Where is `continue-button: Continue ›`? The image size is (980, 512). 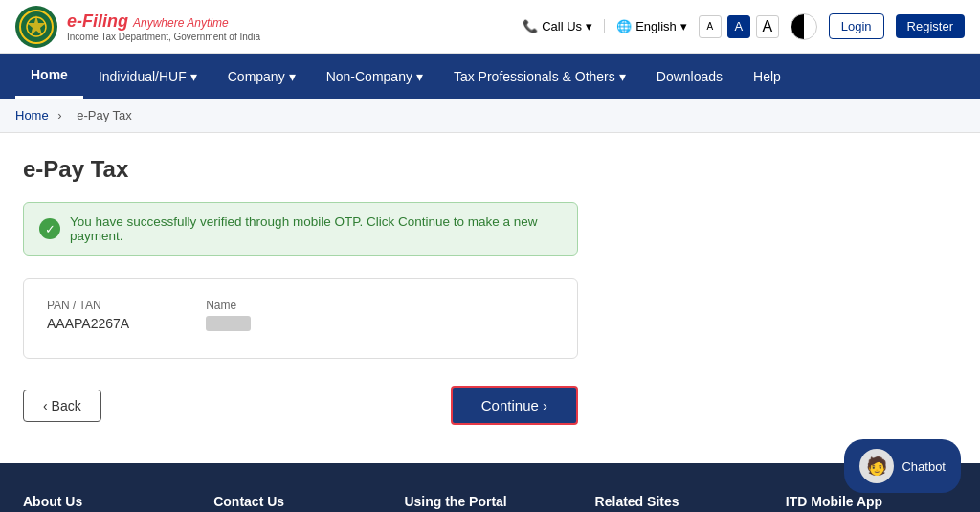
continue-button: Continue › is located at coordinates (515, 406).